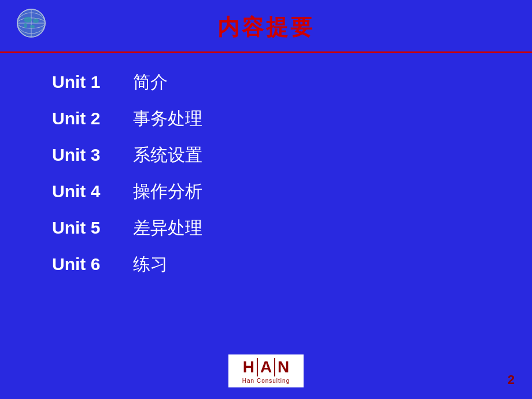 Image resolution: width=532 pixels, height=399 pixels. What do you see at coordinates (87, 191) in the screenshot?
I see `unit-label: Unit 4` at bounding box center [87, 191].